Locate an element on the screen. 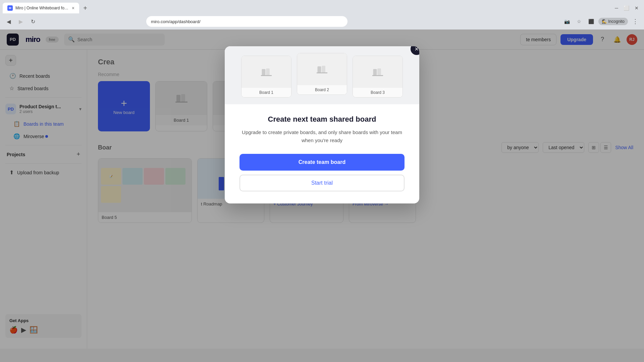  camera-icon: 📷 is located at coordinates (567, 21).